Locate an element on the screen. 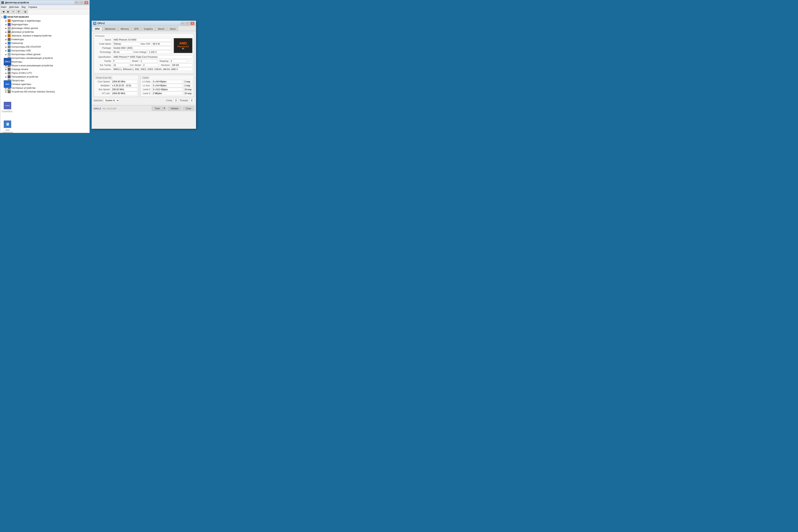 Image resolution: width=798 pixels, height=532 pixels. cpuz-version: Ver. 2.01.0.x64 is located at coordinates (126, 109).